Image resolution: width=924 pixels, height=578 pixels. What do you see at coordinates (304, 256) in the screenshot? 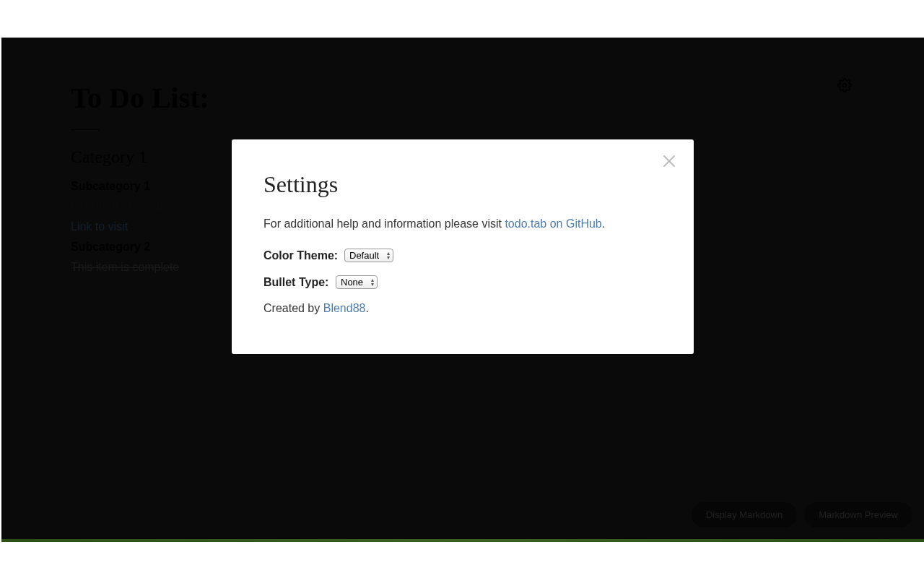
I see `color-theme-label: Color Theme:` at bounding box center [304, 256].